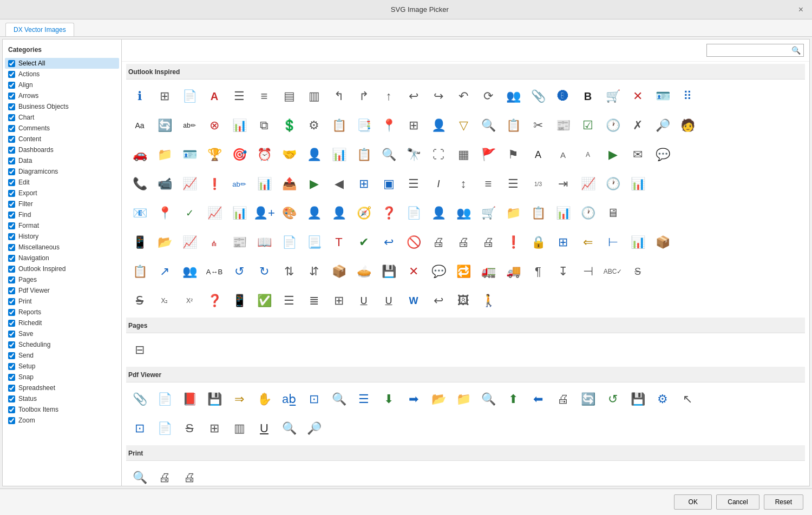 The height and width of the screenshot is (515, 812). Describe the element at coordinates (239, 428) in the screenshot. I see `icon-pdf-cols2: ▥` at that location.